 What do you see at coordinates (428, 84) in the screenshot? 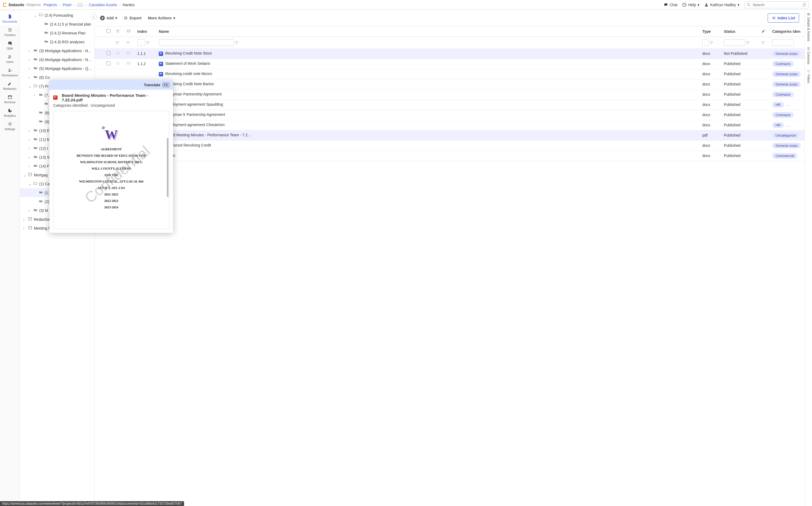
I see `cell-name: Revolving Credit Note Barton` at bounding box center [428, 84].